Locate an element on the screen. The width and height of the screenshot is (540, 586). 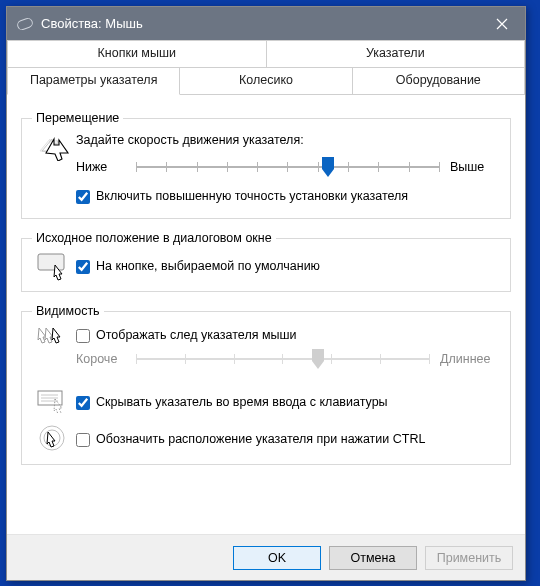
apply-button: Применить is located at coordinates (469, 558).